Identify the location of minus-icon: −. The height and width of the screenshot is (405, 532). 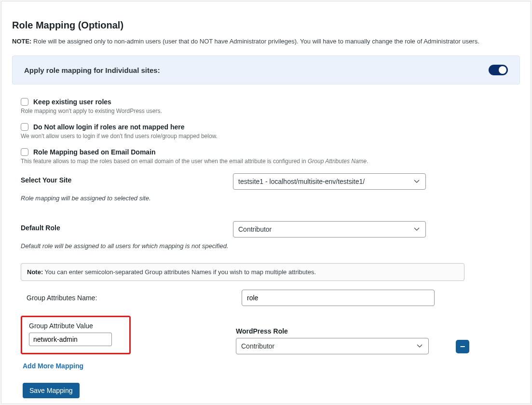
(463, 347).